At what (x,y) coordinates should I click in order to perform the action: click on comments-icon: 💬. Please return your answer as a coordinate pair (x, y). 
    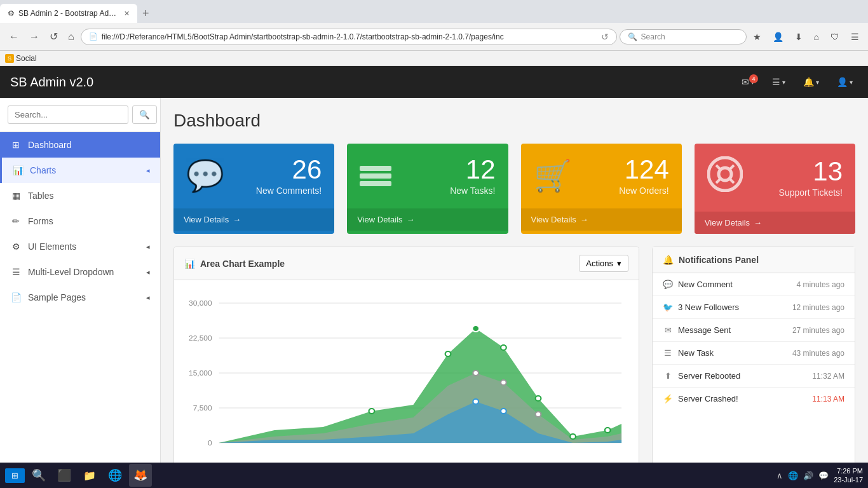
    Looking at the image, I should click on (205, 176).